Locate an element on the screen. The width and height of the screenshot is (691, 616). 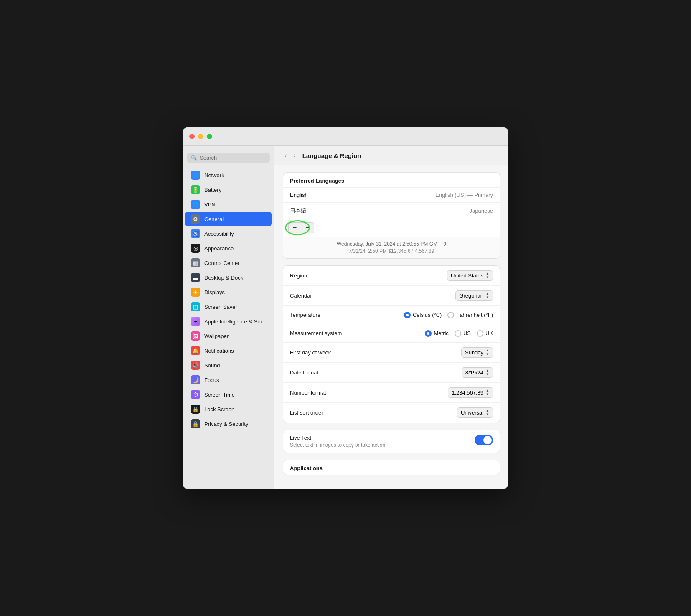
live-text-toggle is located at coordinates (484, 440).